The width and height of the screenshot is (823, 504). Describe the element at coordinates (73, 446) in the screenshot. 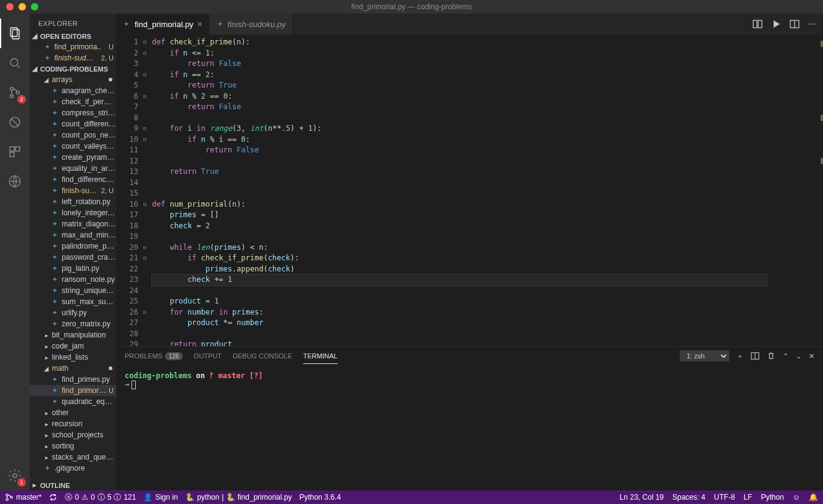

I see `tree-folder: ▸sorting` at that location.